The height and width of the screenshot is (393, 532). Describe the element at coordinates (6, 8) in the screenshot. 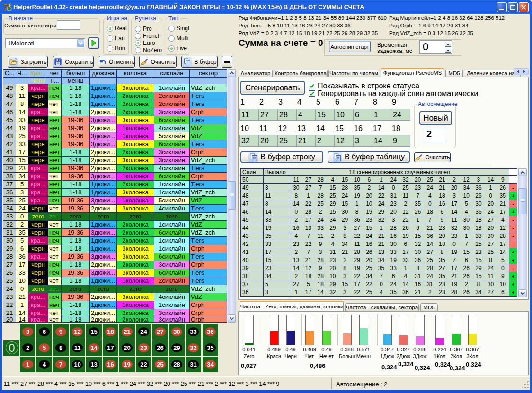

I see `svg-text: 7` at that location.